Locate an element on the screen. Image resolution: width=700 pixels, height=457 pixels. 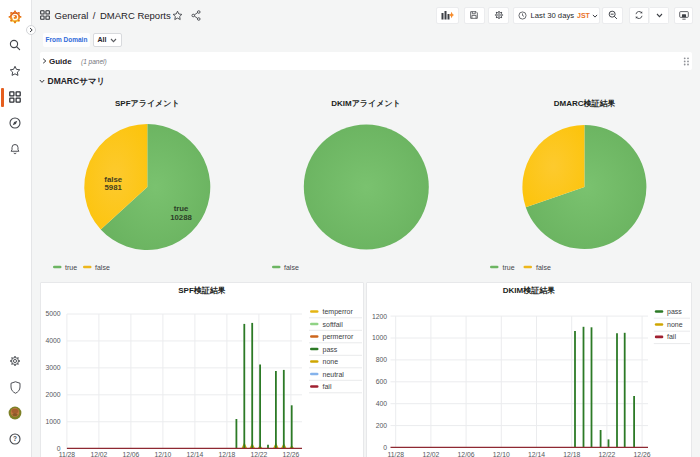
svg-text: softfail is located at coordinates (334, 324).